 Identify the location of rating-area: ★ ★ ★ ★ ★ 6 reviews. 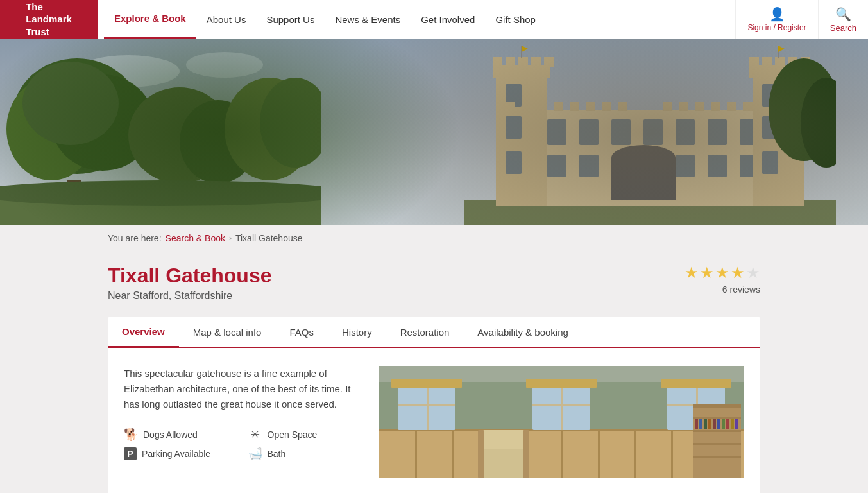
(722, 279).